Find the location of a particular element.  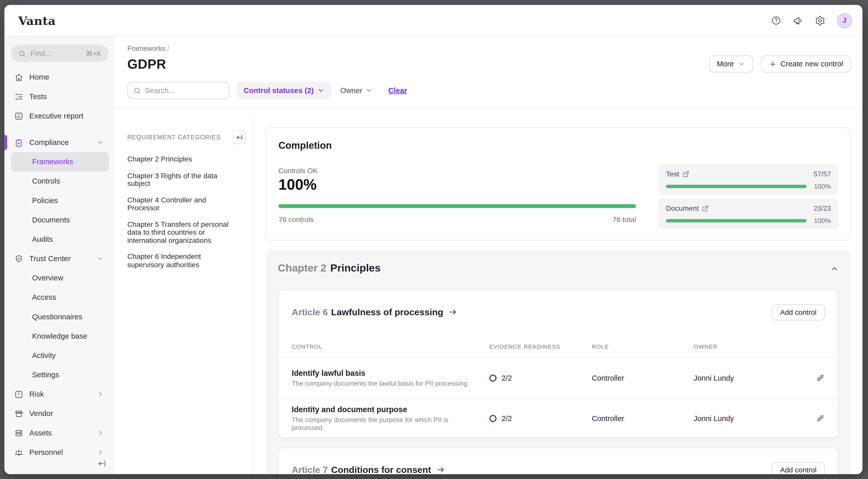

sidebar-item-home: Home is located at coordinates (60, 77).